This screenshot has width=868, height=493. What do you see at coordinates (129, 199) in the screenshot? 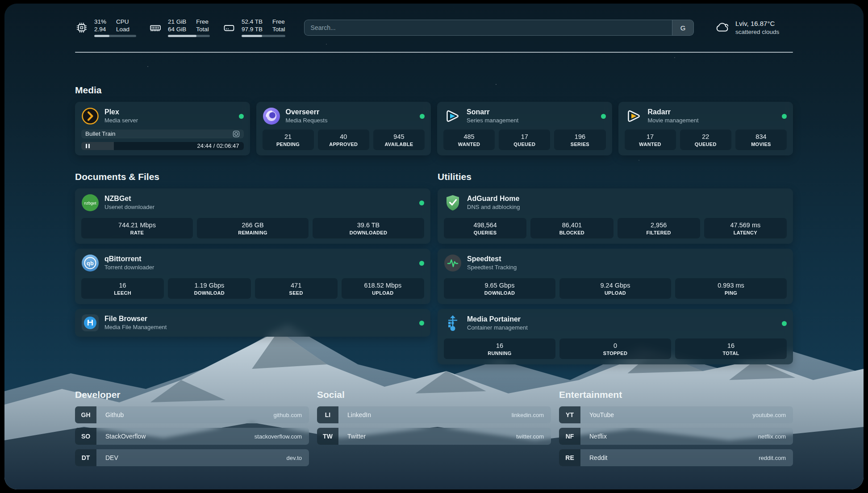
I see `nzbget-title: NZBGet` at bounding box center [129, 199].